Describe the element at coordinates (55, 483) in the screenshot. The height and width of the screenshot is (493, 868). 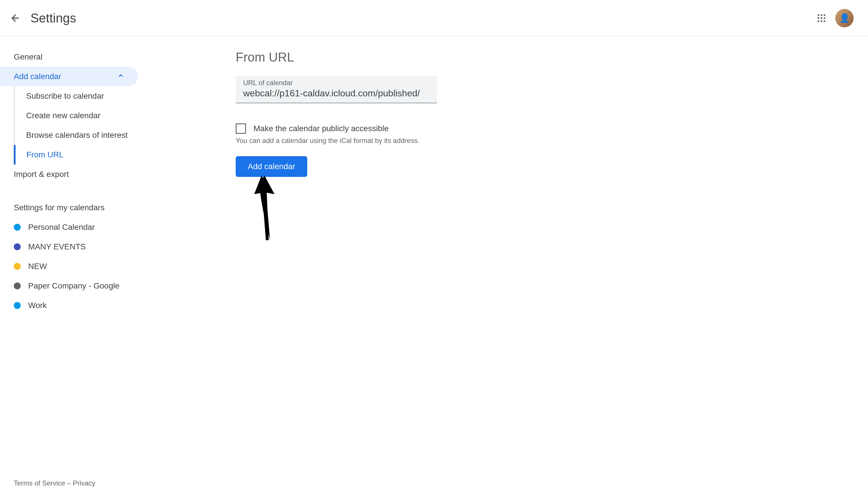
I see `footer: Terms of Service – Privacy` at that location.